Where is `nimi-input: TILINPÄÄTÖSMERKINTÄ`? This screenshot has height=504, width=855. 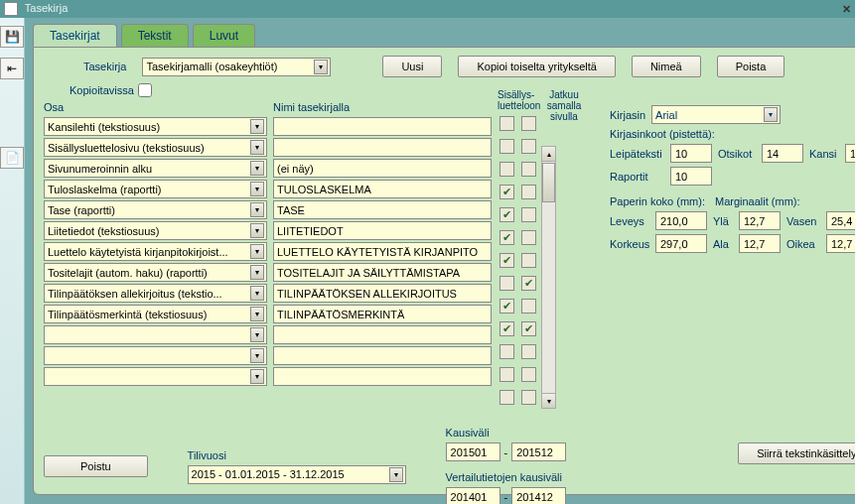 nimi-input: TILINPÄÄTÖSMERKINTÄ is located at coordinates (382, 314).